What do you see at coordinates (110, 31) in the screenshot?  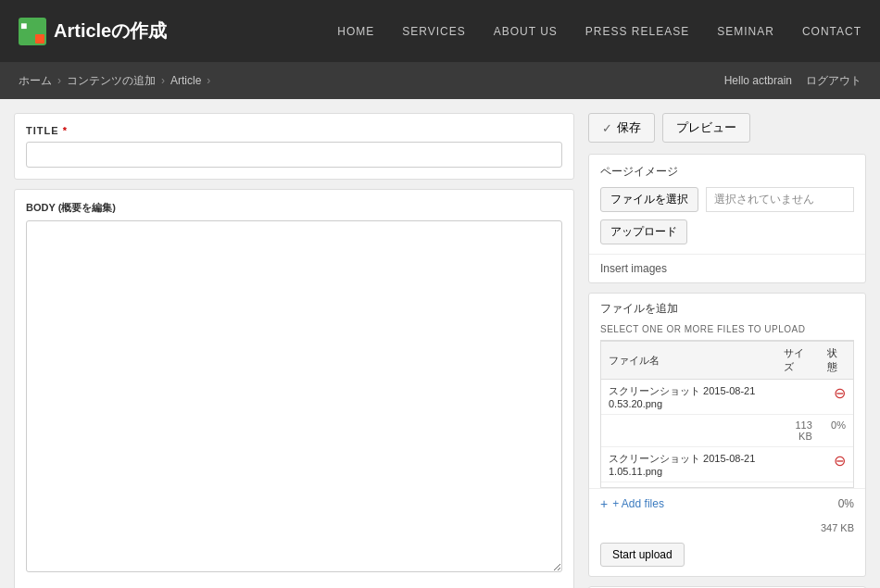 I see `logo-text: Articleの作成` at bounding box center [110, 31].